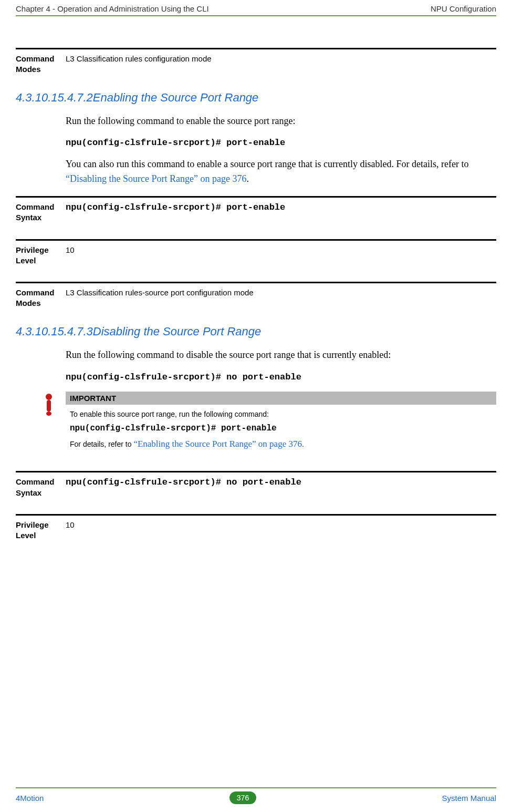 The height and width of the screenshot is (812, 512). Describe the element at coordinates (41, 255) in the screenshot. I see `privilege-level-label: Privilege Level` at that location.